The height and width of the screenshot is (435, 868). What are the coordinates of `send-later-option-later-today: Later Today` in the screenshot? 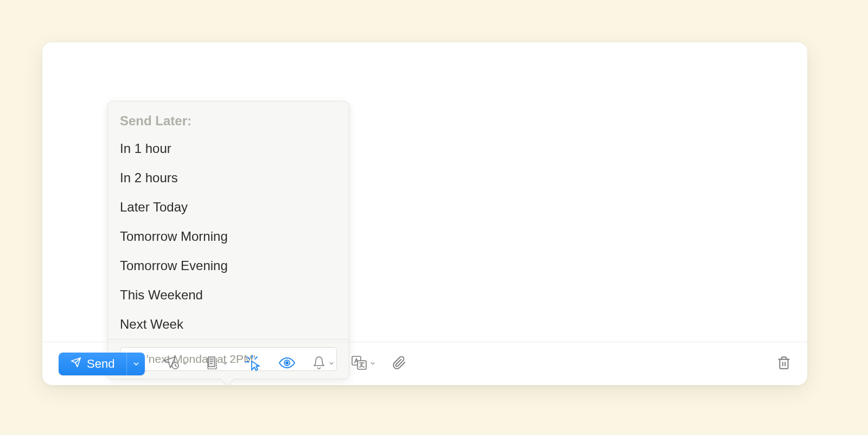 It's located at (228, 207).